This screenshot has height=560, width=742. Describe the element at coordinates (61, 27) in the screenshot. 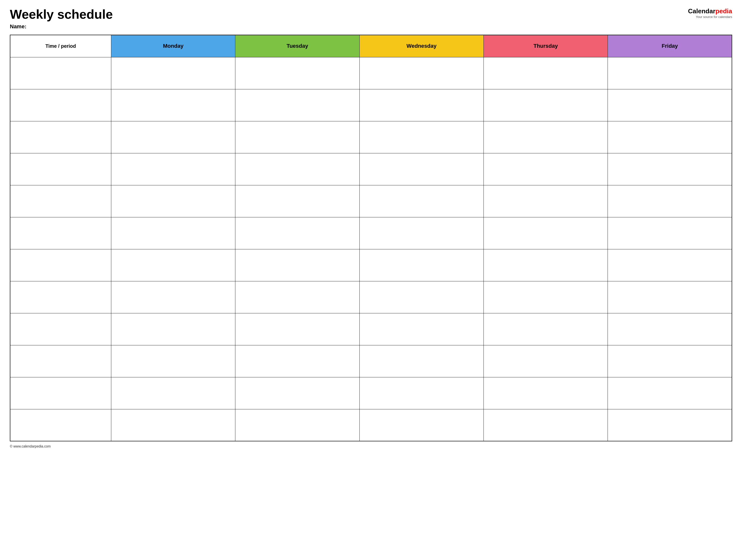

I see `name-label: Name:` at that location.